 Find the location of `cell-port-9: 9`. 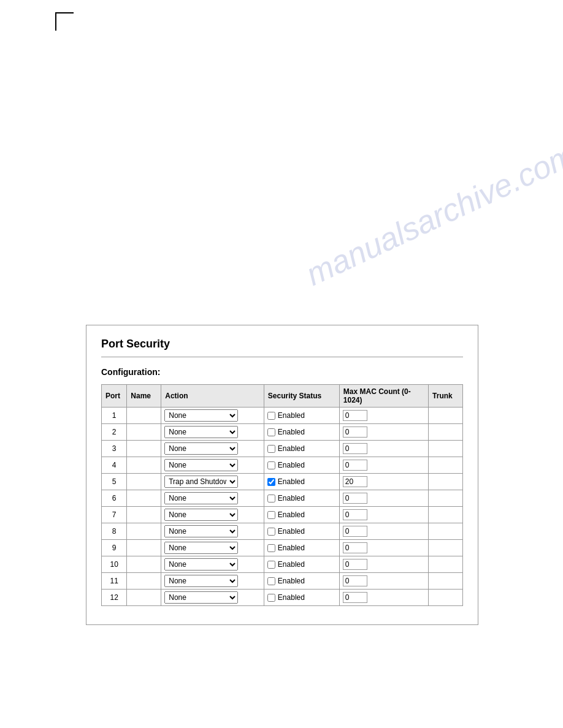

cell-port-9: 9 is located at coordinates (114, 548).